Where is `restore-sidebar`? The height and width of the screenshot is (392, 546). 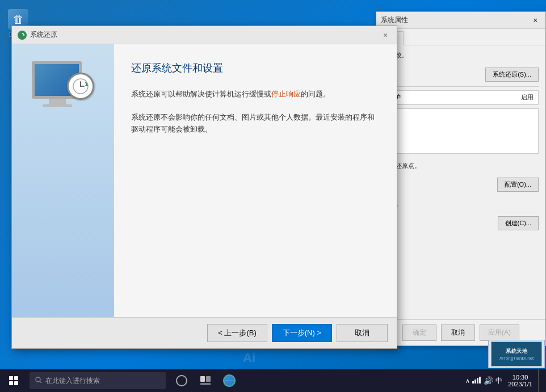 restore-sidebar is located at coordinates (63, 180).